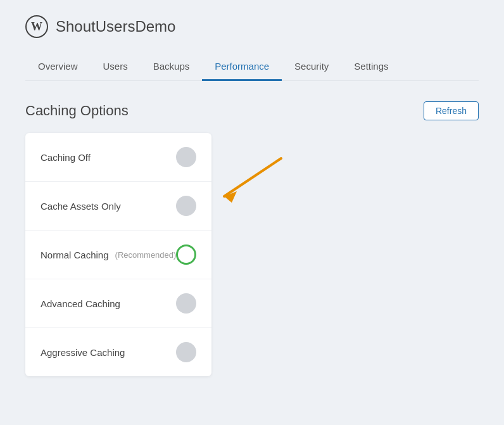  What do you see at coordinates (58, 67) in the screenshot?
I see `tab-overview: Overview` at bounding box center [58, 67].